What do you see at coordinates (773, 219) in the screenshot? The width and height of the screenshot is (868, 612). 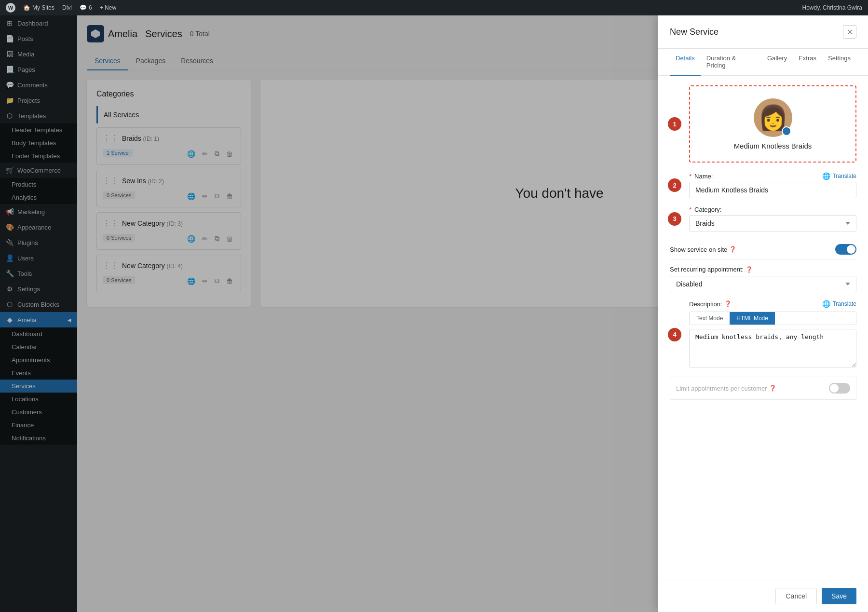 I see `category-field-group: * Category: Braids Sew Ins New Category` at bounding box center [773, 219].